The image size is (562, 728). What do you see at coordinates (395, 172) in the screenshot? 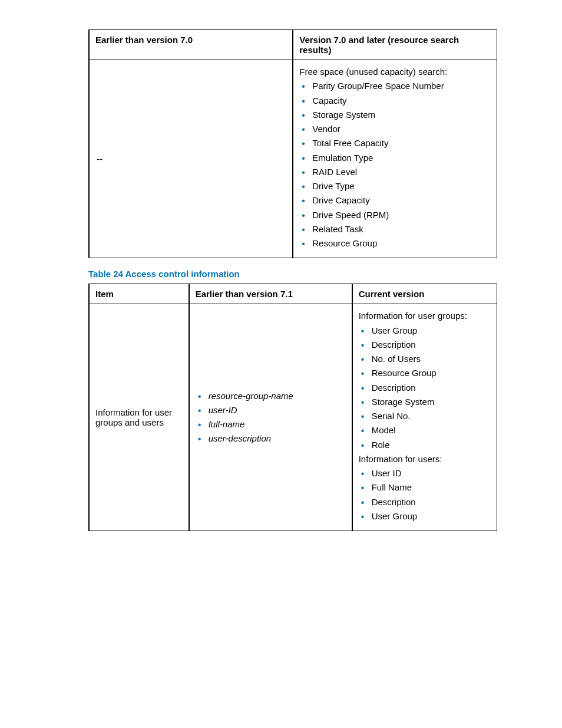
I see `list-item: RAID Level` at bounding box center [395, 172].